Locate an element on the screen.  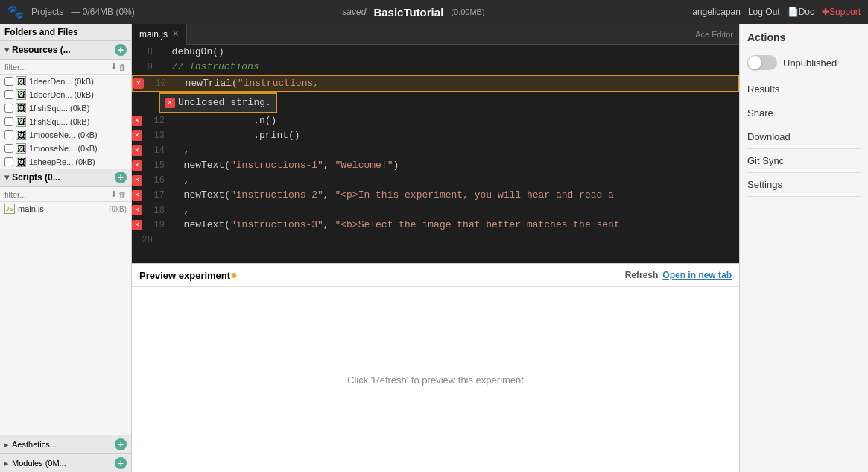
script-file-item: JS main.js (0kB) is located at coordinates (66, 209).